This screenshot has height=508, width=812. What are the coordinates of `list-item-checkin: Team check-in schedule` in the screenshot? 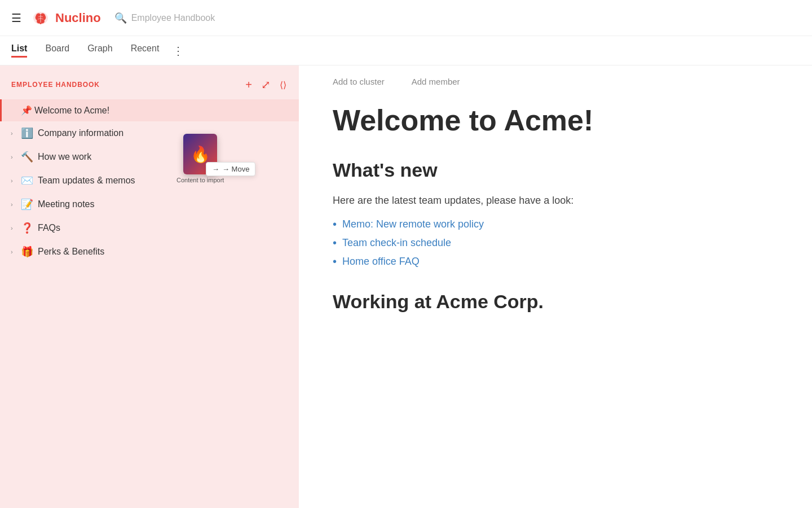 It's located at (555, 243).